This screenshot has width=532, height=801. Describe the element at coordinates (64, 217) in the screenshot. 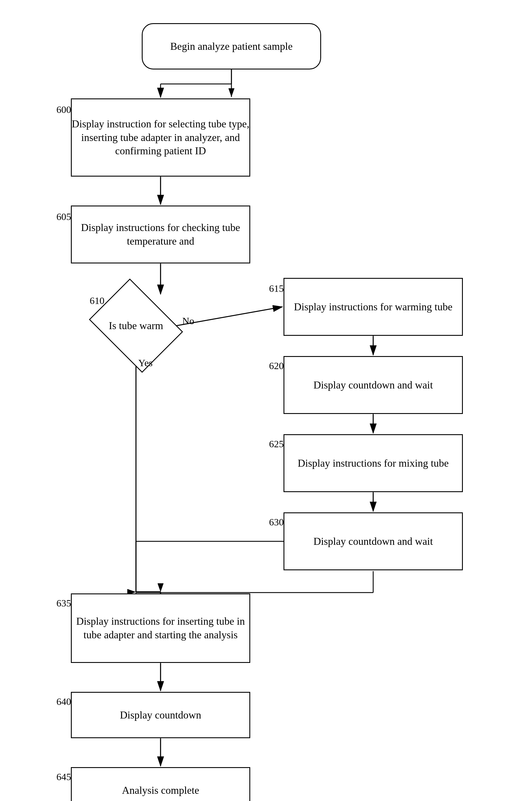

I see `label-605: 605` at that location.